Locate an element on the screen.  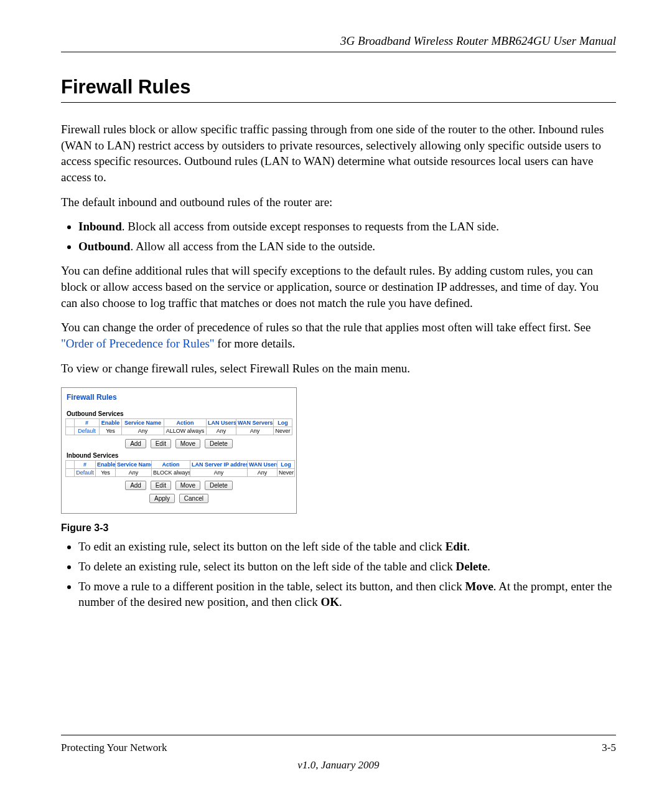
text: are: is located at coordinates (322, 202).